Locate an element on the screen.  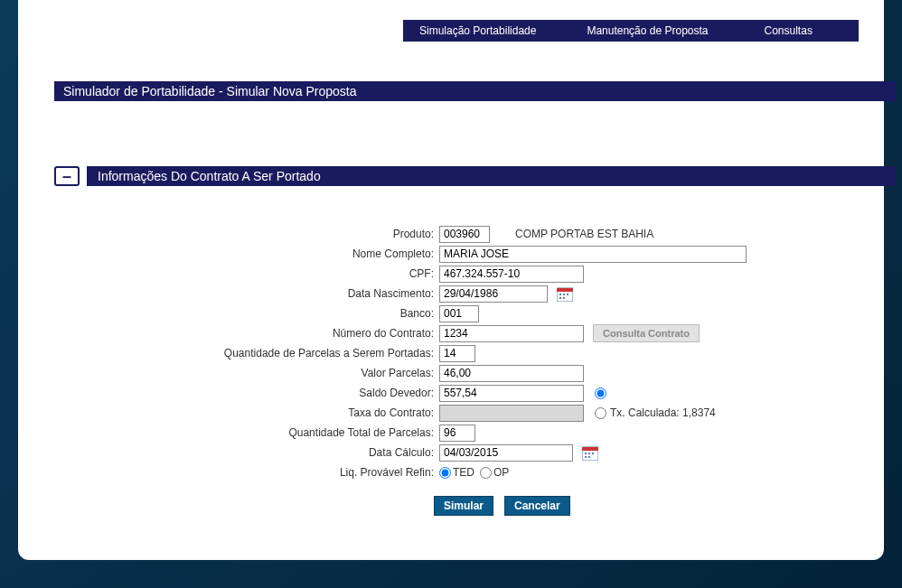
label-qtd-parc-portadas: Quantidade de Parcelas a Serem Portadas: is located at coordinates (247, 353).